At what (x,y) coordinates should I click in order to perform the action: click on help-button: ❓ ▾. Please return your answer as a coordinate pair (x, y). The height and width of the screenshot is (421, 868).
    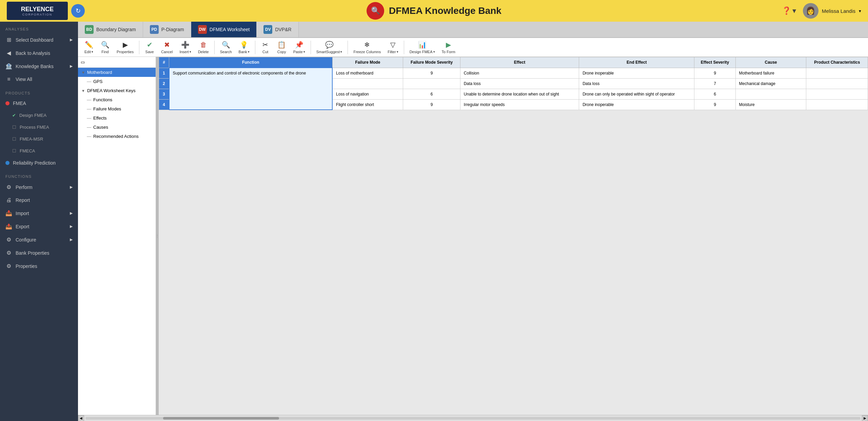
    Looking at the image, I should click on (789, 11).